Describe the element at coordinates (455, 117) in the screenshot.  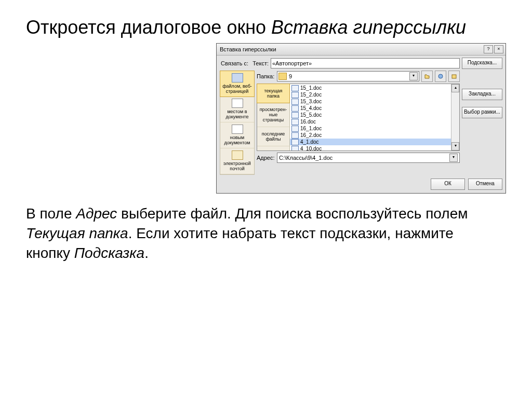
I see `file-scrollbar: ▴ ▾` at that location.